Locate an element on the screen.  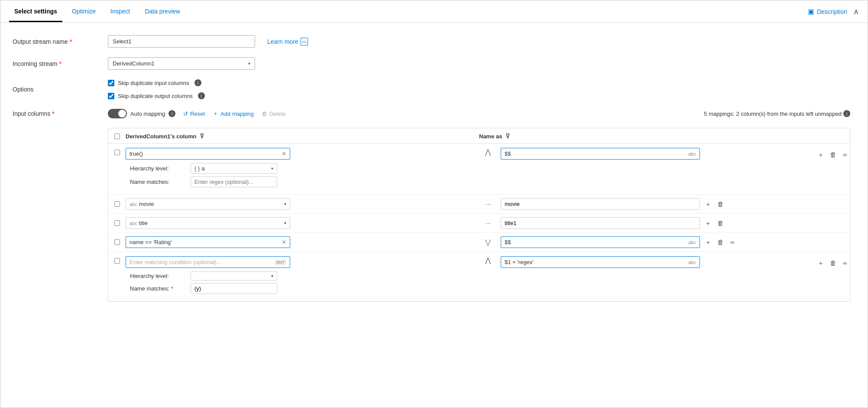
input-columns-label: Input columns* is located at coordinates (60, 114).